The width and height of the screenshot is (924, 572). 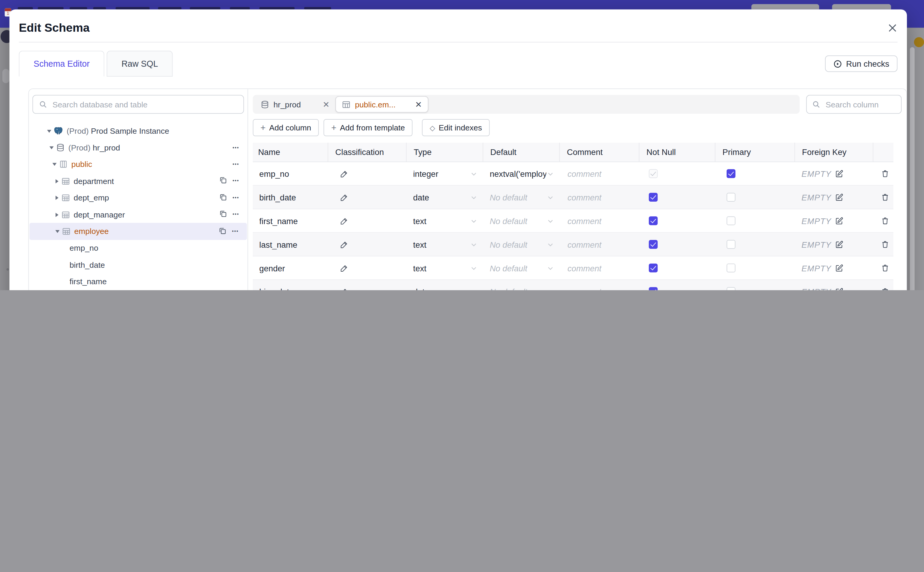 What do you see at coordinates (138, 198) in the screenshot?
I see `tree-item-dept-emp: dept_emp•••` at bounding box center [138, 198].